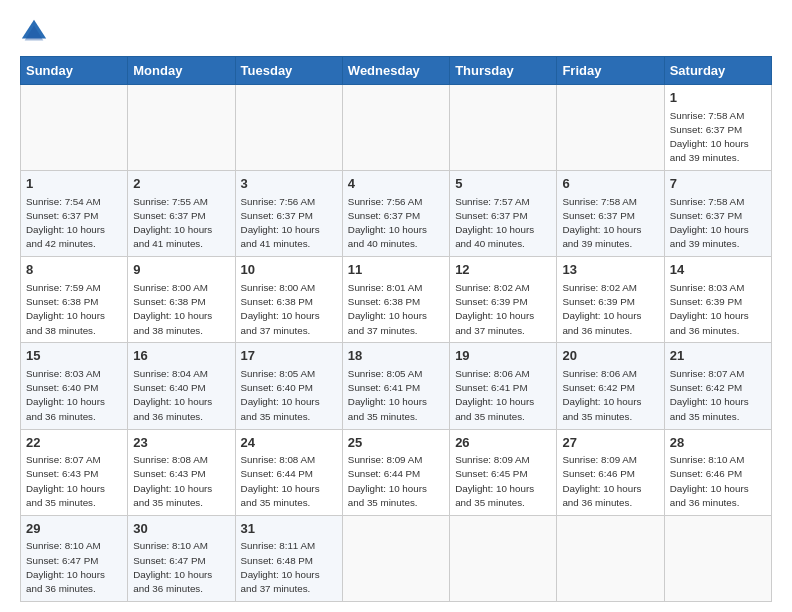  I want to click on day-number: 12, so click(503, 270).